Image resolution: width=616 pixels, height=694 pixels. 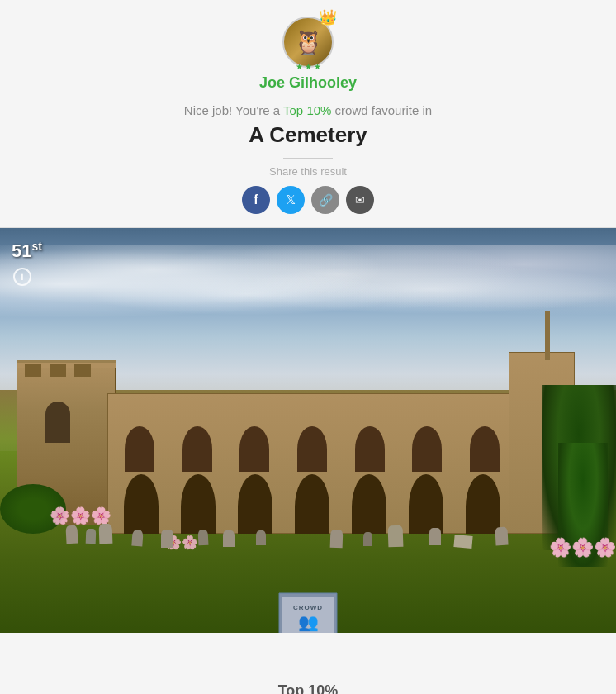 What do you see at coordinates (21, 277) in the screenshot?
I see `info-icon-label: i` at bounding box center [21, 277].